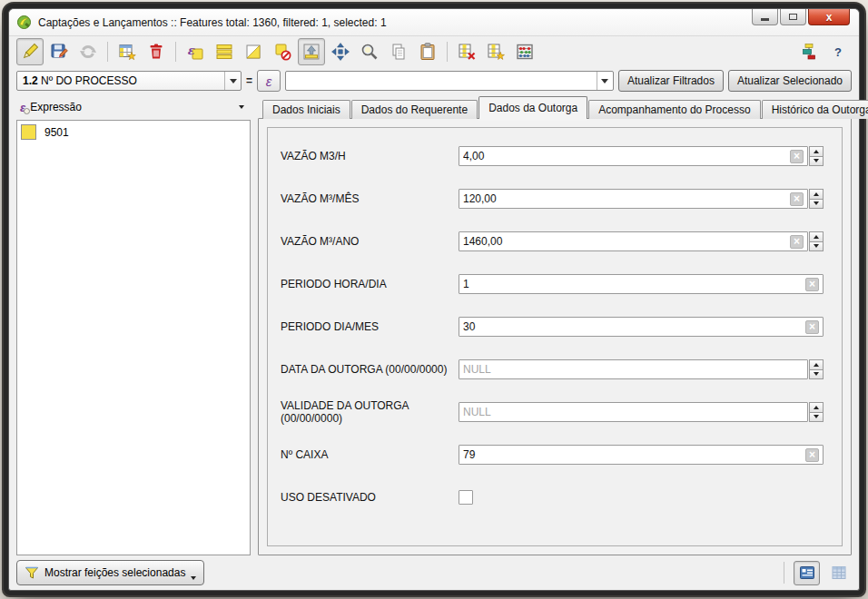  Describe the element at coordinates (671, 81) in the screenshot. I see `update-filtered-button: Atualizar Filtrados` at that location.